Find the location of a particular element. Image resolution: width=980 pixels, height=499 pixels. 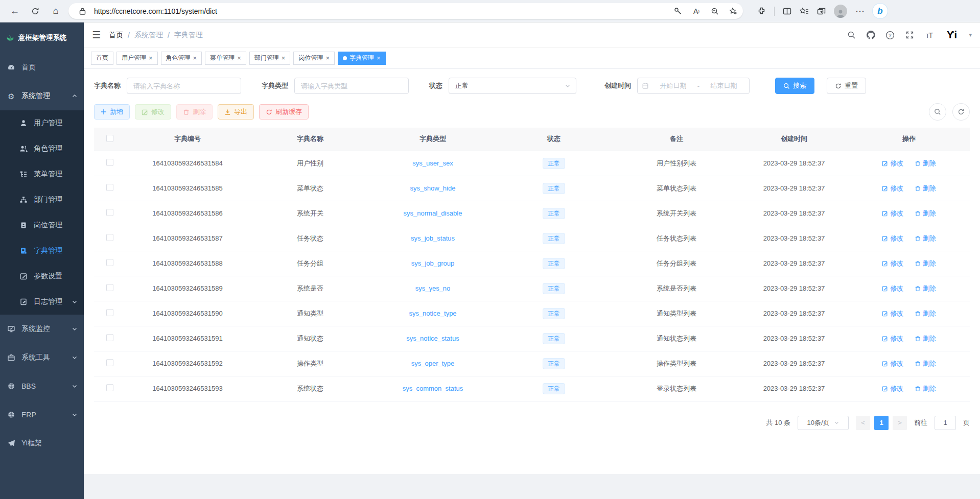

goto-page-input is located at coordinates (945, 423).